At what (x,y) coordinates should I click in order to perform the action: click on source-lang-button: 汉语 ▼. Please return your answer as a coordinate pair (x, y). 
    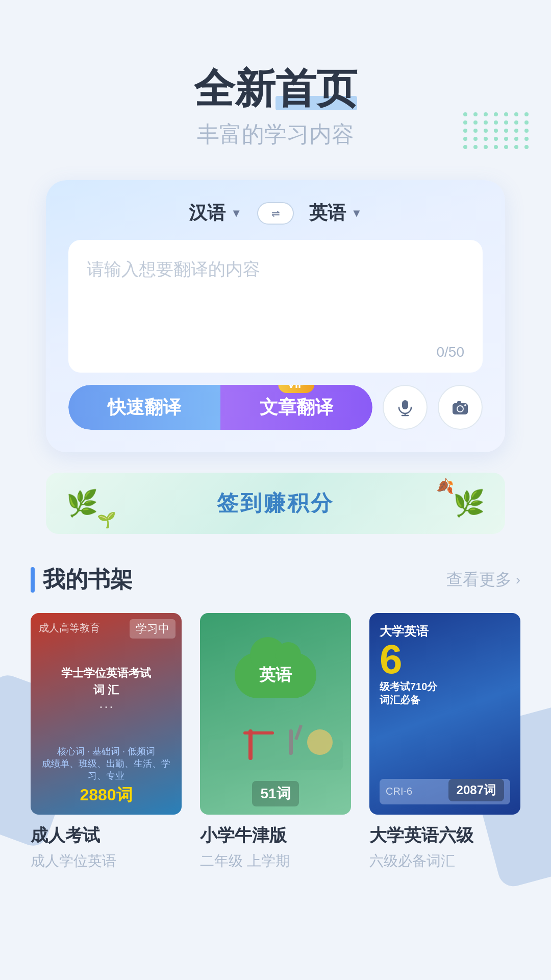
    Looking at the image, I should click on (215, 213).